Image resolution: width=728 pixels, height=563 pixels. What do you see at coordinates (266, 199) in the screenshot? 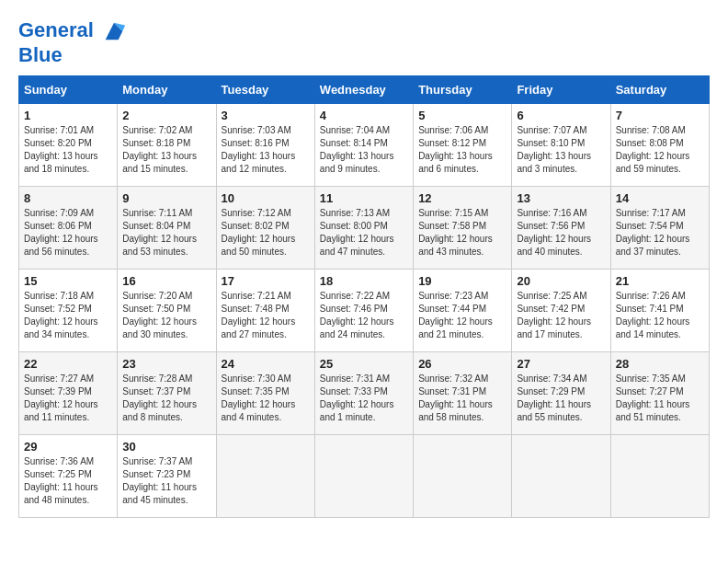
I see `day-number: 10` at bounding box center [266, 199].